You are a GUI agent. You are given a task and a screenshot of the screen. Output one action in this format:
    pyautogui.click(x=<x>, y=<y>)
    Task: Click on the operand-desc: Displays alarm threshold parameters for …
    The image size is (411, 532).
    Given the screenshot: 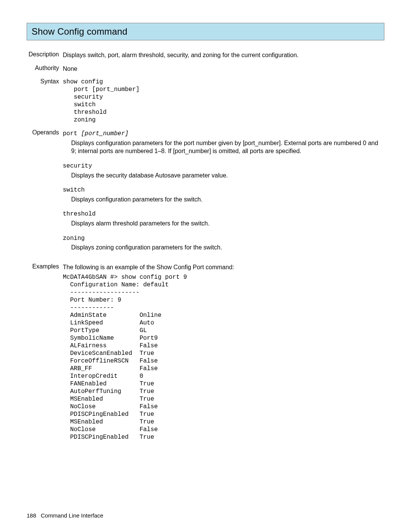 What is the action you would take?
    pyautogui.click(x=224, y=224)
    